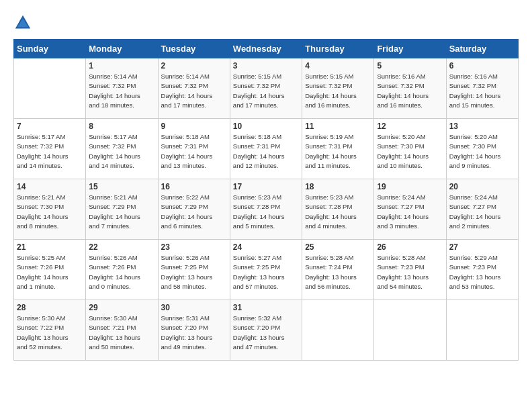 This screenshot has height=411, width=532. Describe the element at coordinates (338, 126) in the screenshot. I see `day-number: 11` at that location.